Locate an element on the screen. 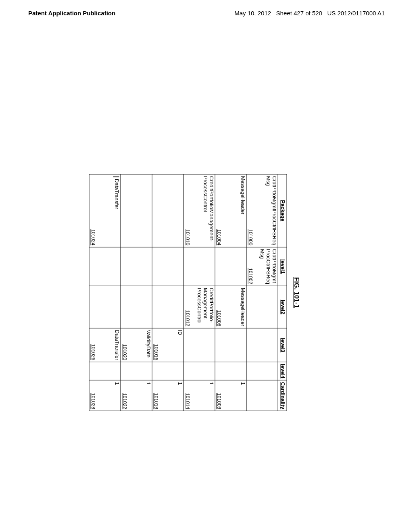 This screenshot has width=413, height=532. ref-number: 101008 is located at coordinates (219, 401).